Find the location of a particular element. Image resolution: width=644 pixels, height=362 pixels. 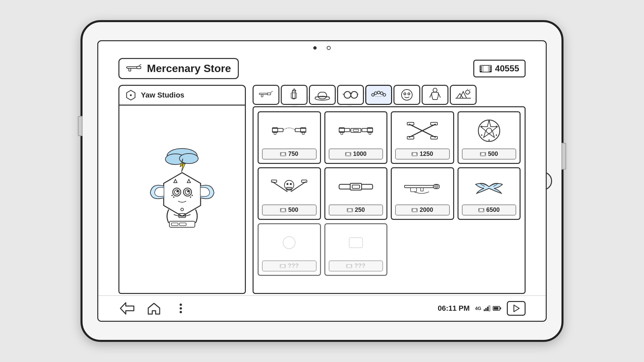

item-card-7: 2000 is located at coordinates (423, 194).